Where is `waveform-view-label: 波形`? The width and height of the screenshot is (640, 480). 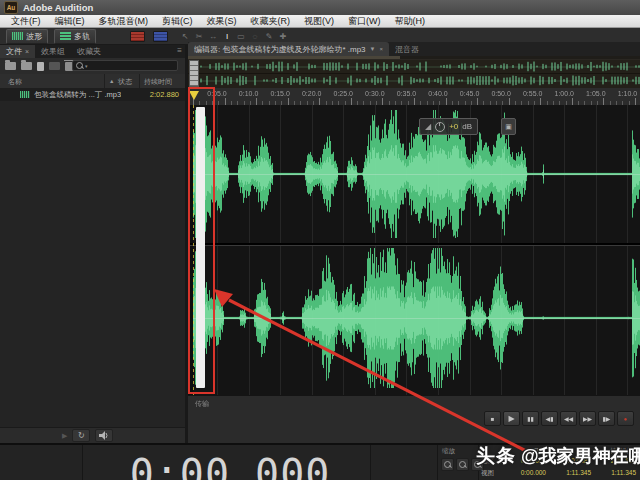
waveform-view-label: 波形 is located at coordinates (34, 36).